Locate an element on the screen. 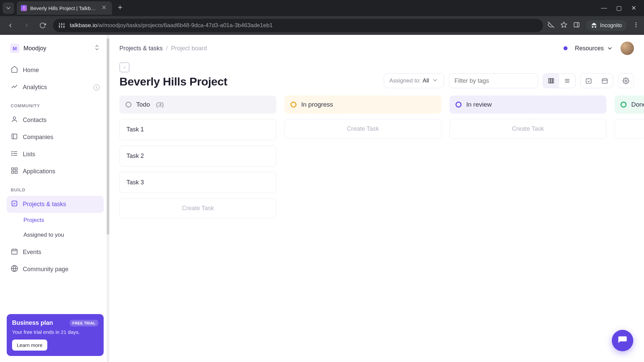 The image size is (644, 362). task-card: Task 2 is located at coordinates (198, 156).